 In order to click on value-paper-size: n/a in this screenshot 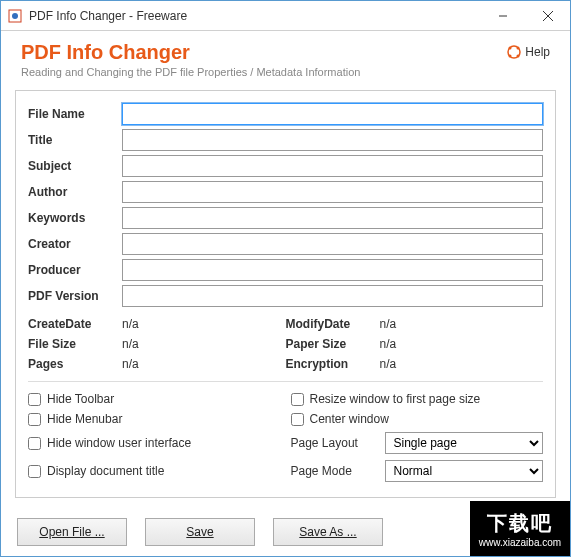, I will do `click(462, 344)`.